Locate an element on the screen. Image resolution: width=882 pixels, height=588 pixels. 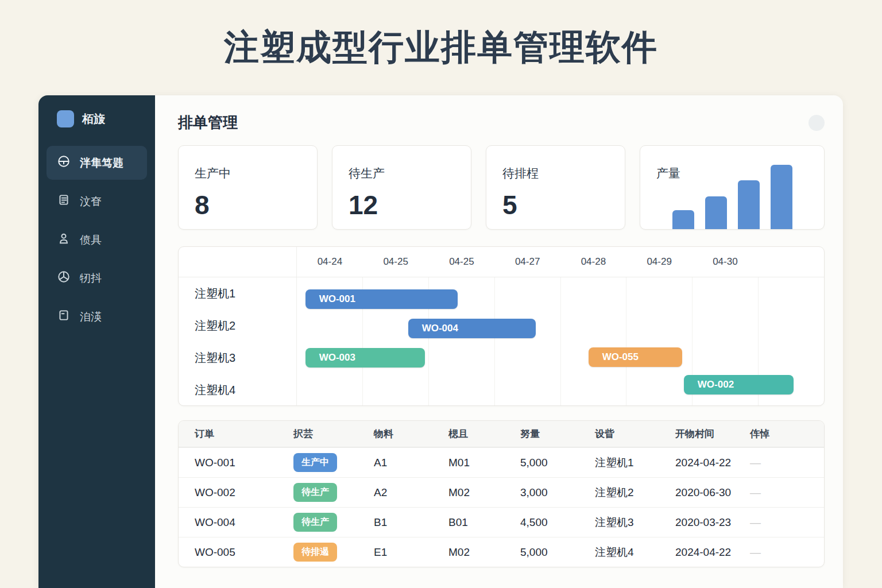
main-header: 排单管理 is located at coordinates (501, 123).